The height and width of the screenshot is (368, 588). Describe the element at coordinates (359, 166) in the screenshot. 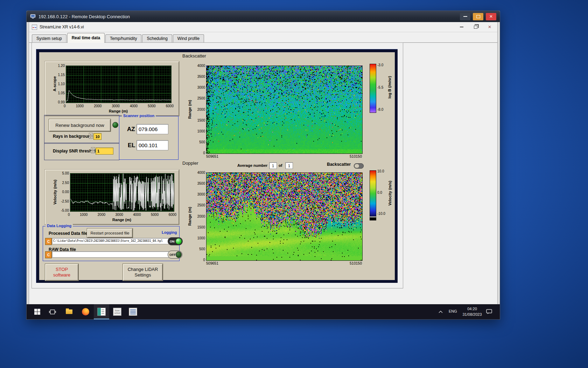

I see `backscatter-toggle` at that location.